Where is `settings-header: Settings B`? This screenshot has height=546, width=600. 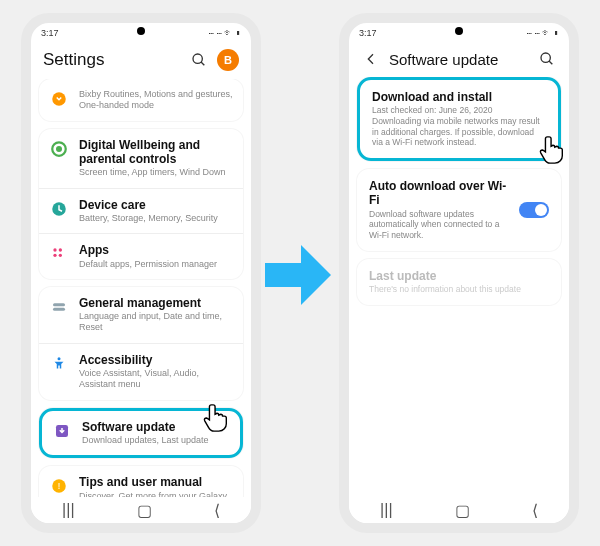
settings-header: Settings B is located at coordinates (141, 61).